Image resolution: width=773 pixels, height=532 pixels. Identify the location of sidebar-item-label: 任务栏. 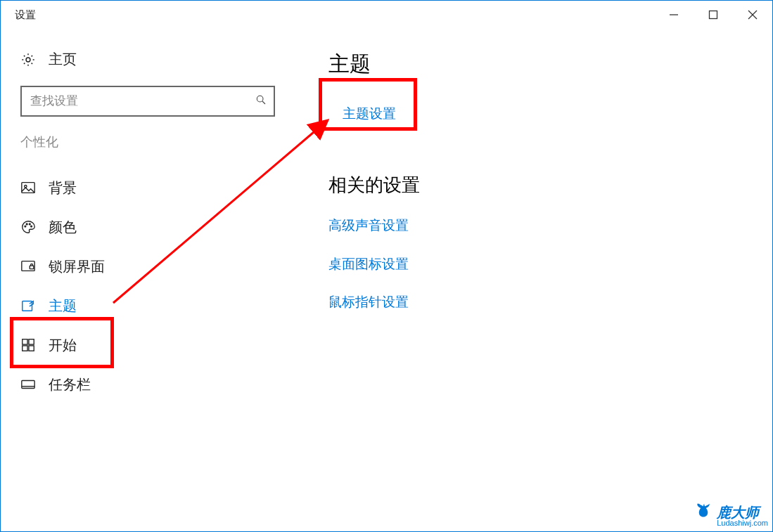
(70, 385).